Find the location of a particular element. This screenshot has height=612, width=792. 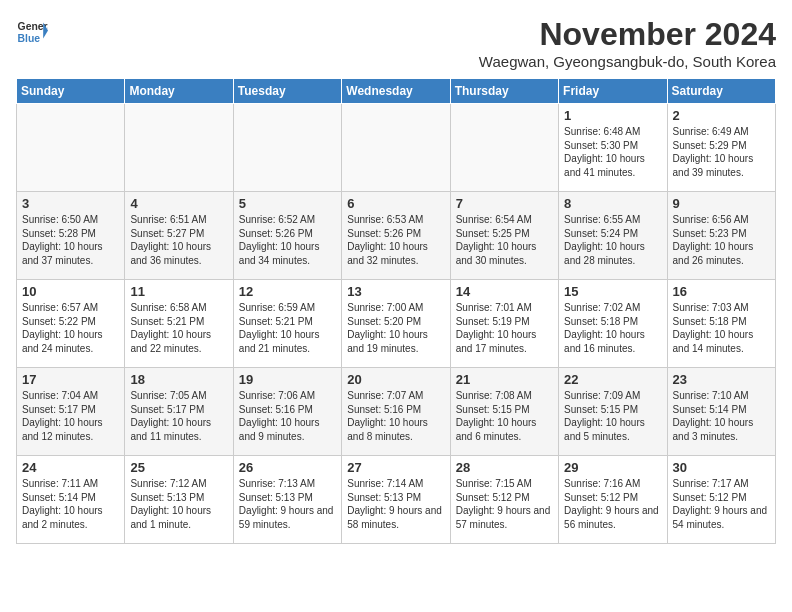

day-info: Sunrise: 6:55 AM Sunset: 5:24 PM Dayligh… is located at coordinates (612, 240).